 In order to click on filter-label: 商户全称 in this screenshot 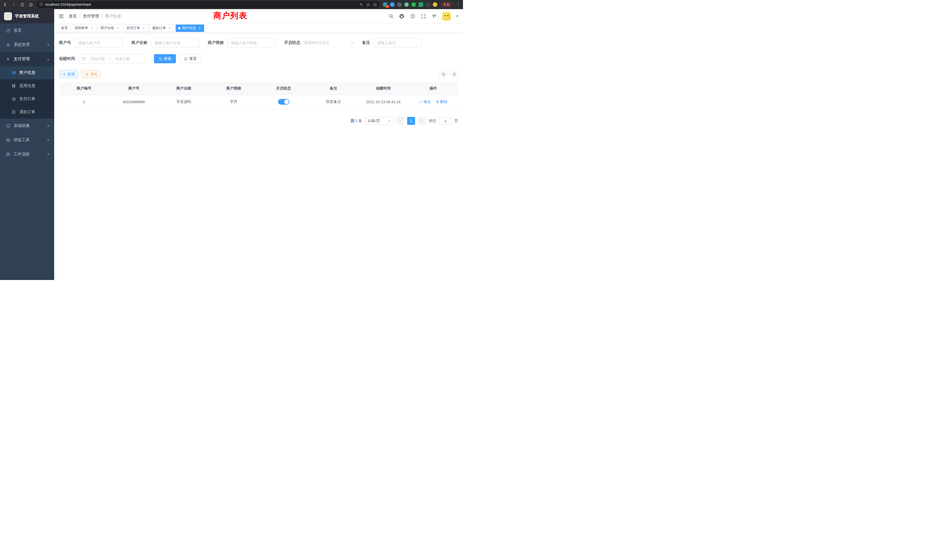, I will do `click(139, 43)`.